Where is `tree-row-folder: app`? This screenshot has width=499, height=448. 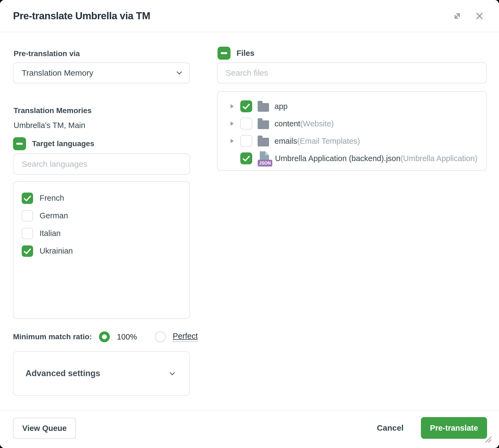 tree-row-folder: app is located at coordinates (352, 106).